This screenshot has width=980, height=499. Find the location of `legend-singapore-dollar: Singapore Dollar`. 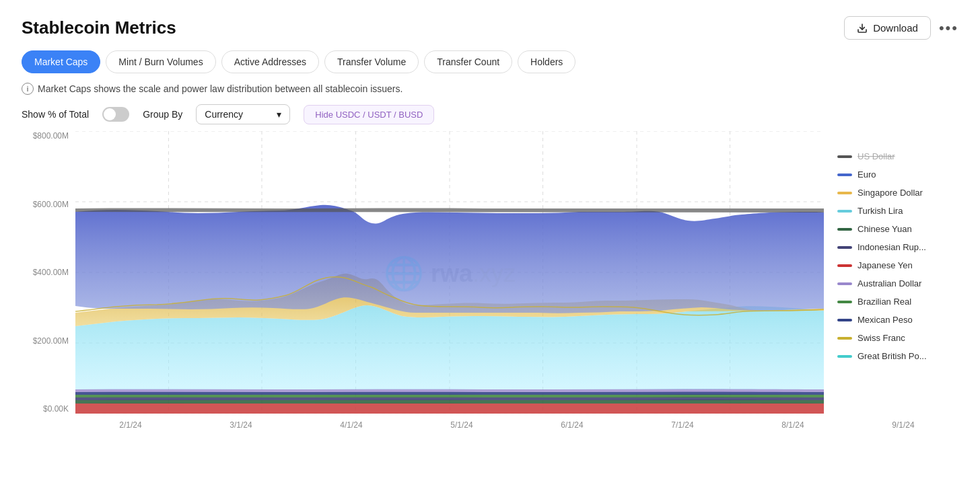

legend-singapore-dollar: Singapore Dollar is located at coordinates (898, 192).